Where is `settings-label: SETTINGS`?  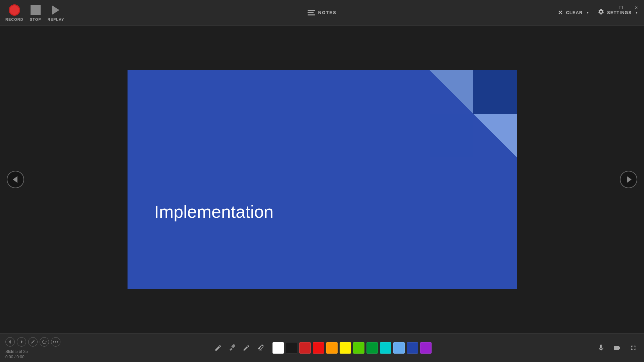
settings-label: SETTINGS is located at coordinates (620, 13).